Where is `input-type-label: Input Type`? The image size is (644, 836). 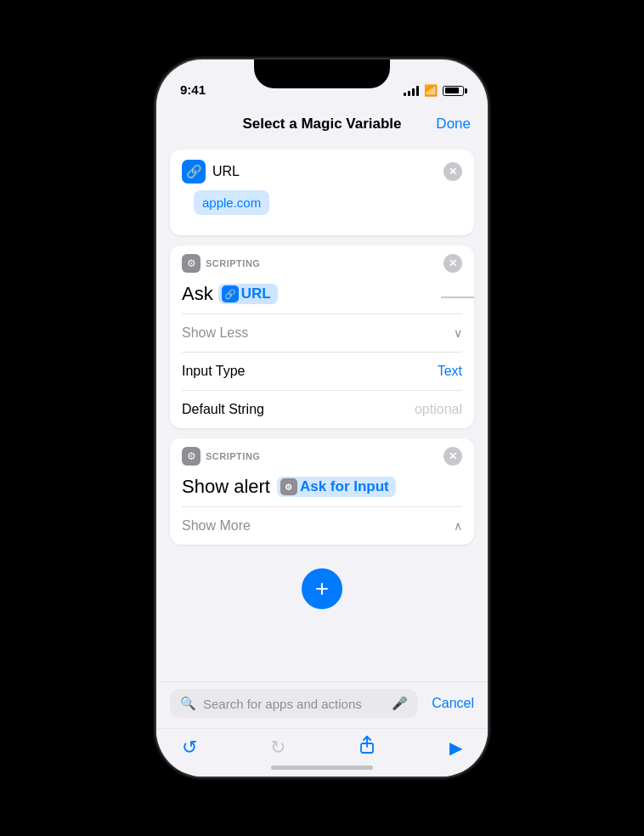 input-type-label: Input Type is located at coordinates (213, 371).